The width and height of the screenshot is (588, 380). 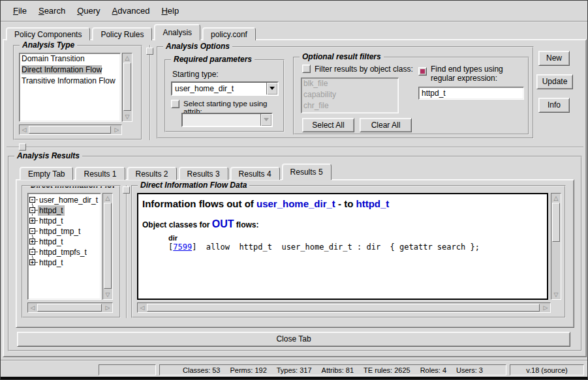 I want to click on tree-node: - httpd_tmpfs_t, so click(x=65, y=252).